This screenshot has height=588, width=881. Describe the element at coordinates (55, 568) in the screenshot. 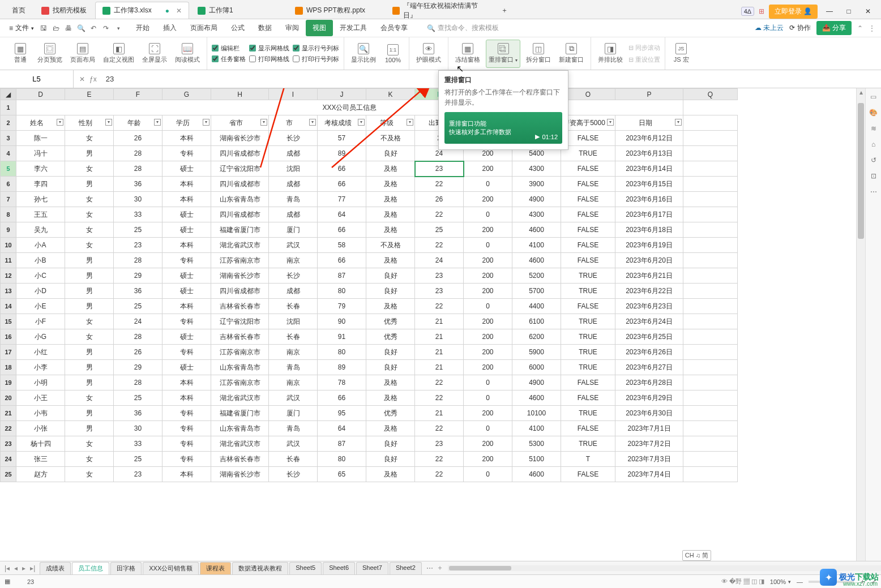

I see `sheet-tab: 成绩表` at that location.